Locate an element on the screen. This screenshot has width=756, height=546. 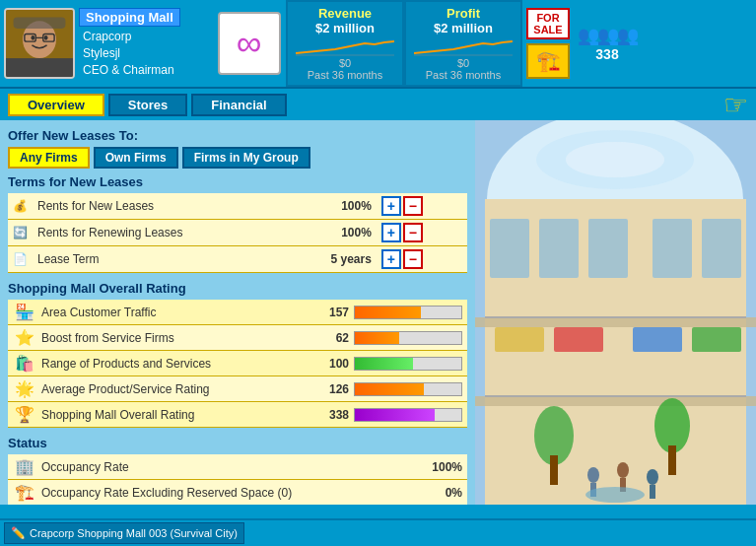
revenue-stat: Revenue $2 million $0 Past 36 months is located at coordinates (345, 43).